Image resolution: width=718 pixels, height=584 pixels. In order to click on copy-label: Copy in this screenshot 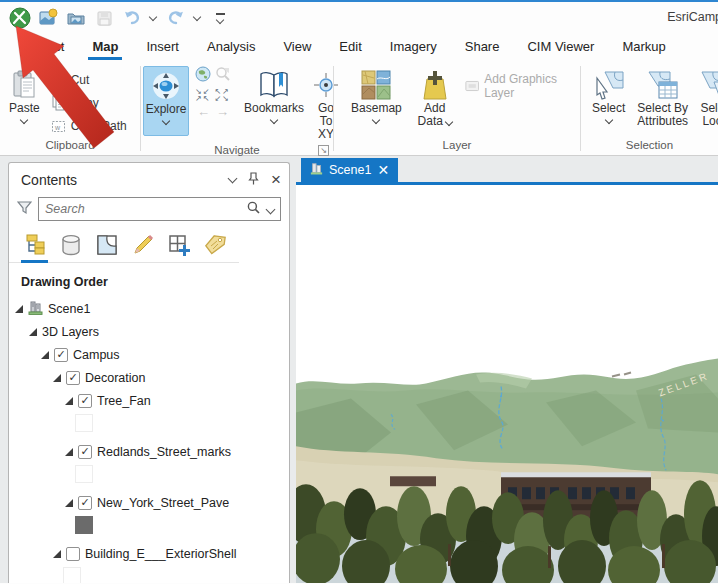, I will do `click(85, 103)`.